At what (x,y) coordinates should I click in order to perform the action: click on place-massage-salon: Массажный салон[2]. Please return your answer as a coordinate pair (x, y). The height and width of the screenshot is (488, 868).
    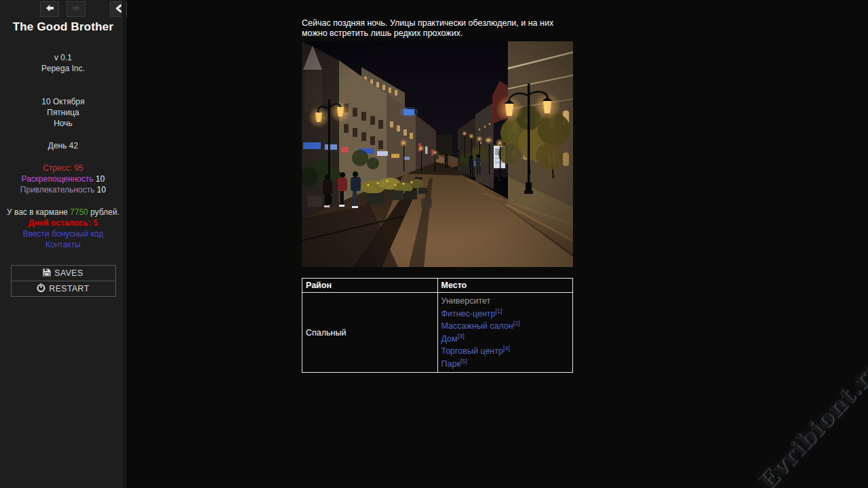
    Looking at the image, I should click on (506, 327).